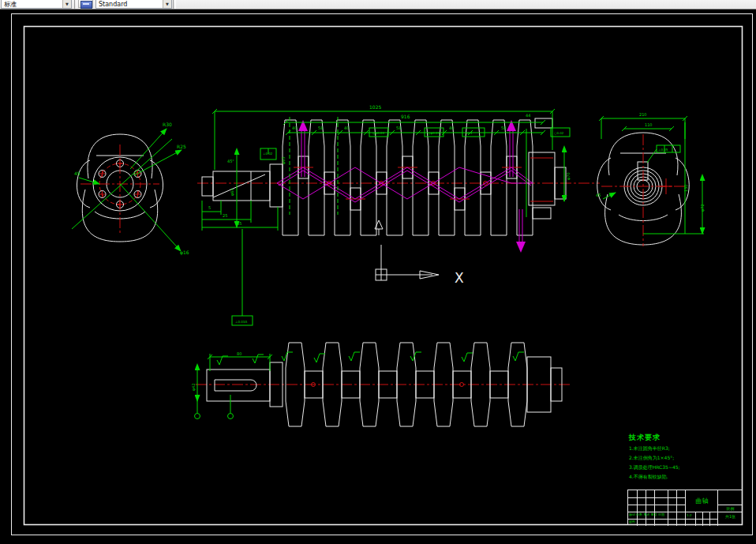 The height and width of the screenshot is (544, 756). What do you see at coordinates (113, 5) in the screenshot?
I see `text-style-combo-value: Standard` at bounding box center [113, 5].